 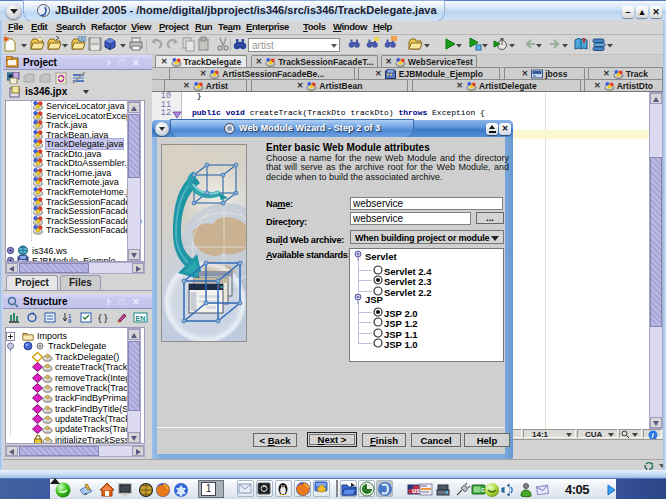 I want to click on svg-text: EN, so click(x=141, y=318).